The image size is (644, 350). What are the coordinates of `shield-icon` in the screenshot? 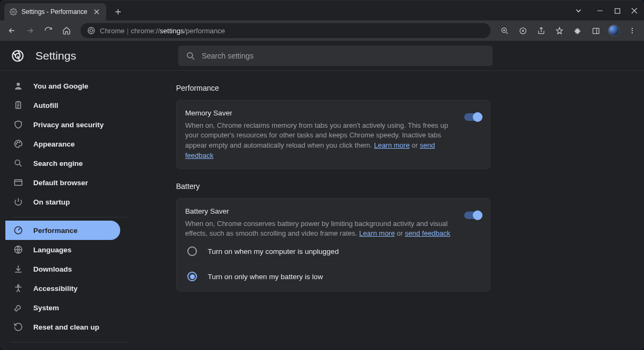 It's located at (18, 125).